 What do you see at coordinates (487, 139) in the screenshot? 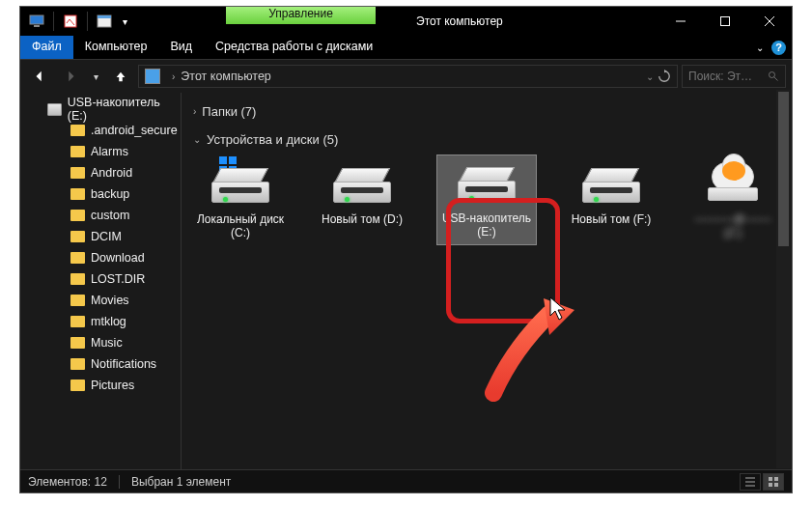
I see `group-drives-header: ⌄ Устройства и диски (5)` at bounding box center [487, 139].